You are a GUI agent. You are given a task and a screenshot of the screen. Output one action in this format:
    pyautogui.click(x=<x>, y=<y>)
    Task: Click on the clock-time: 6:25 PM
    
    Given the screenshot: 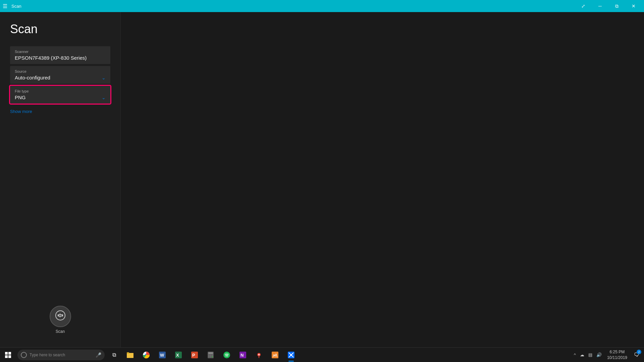 What is the action you would take?
    pyautogui.click(x=617, y=352)
    